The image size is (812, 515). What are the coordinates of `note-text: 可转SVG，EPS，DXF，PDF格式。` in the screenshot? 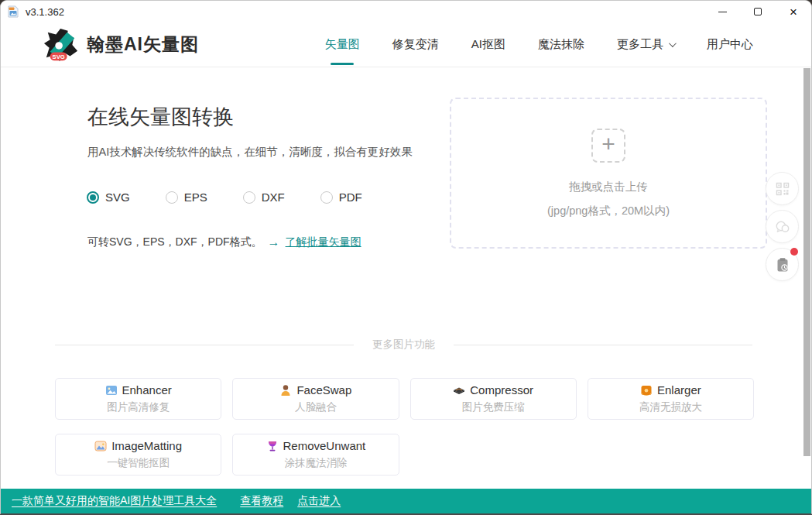 It's located at (175, 242).